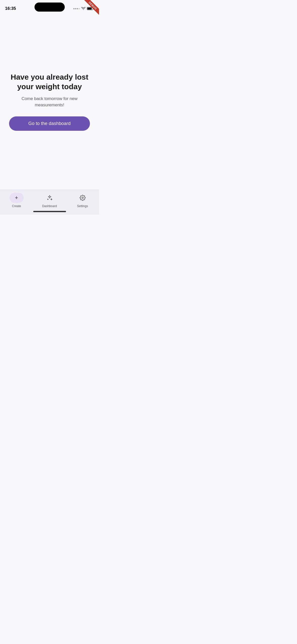 The height and width of the screenshot is (644, 297). What do you see at coordinates (77, 9) in the screenshot?
I see `signal-icon` at bounding box center [77, 9].